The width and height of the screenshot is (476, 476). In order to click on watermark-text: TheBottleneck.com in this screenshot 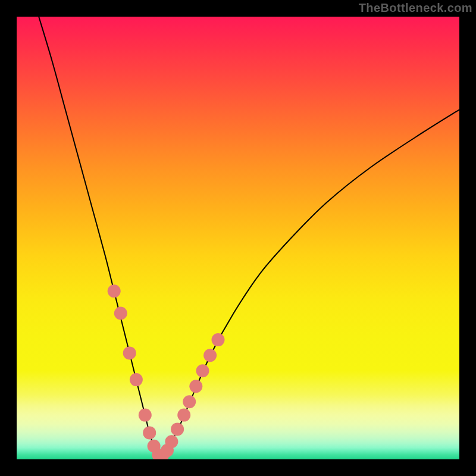, I will do `click(415, 8)`.